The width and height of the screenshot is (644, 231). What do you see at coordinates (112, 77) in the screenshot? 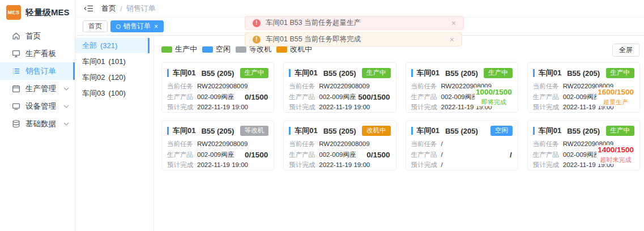
I see `workshop-filter-item: 车间02 (120)` at bounding box center [112, 77].